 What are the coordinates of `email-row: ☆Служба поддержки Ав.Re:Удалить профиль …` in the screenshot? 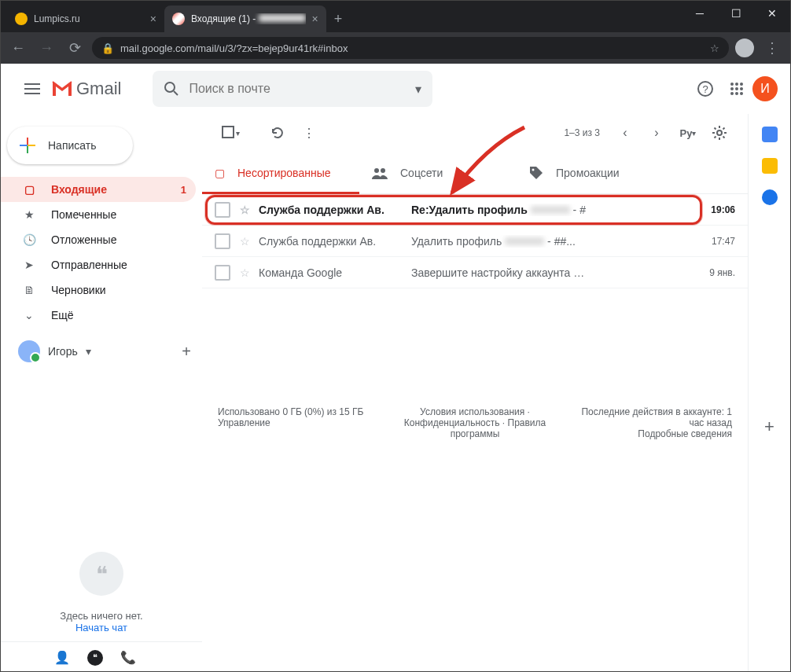 It's located at (475, 210).